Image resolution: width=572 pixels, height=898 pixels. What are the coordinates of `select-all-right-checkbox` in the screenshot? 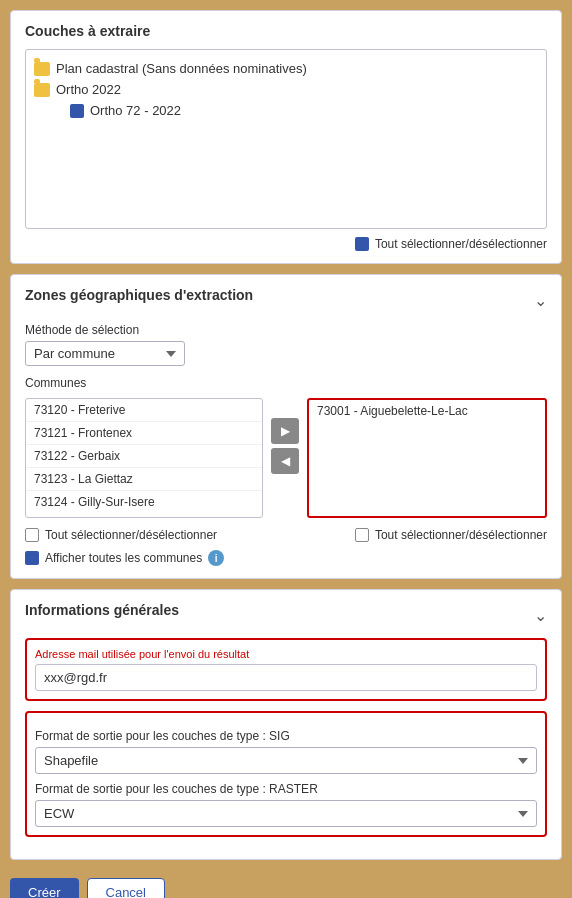 It's located at (362, 535).